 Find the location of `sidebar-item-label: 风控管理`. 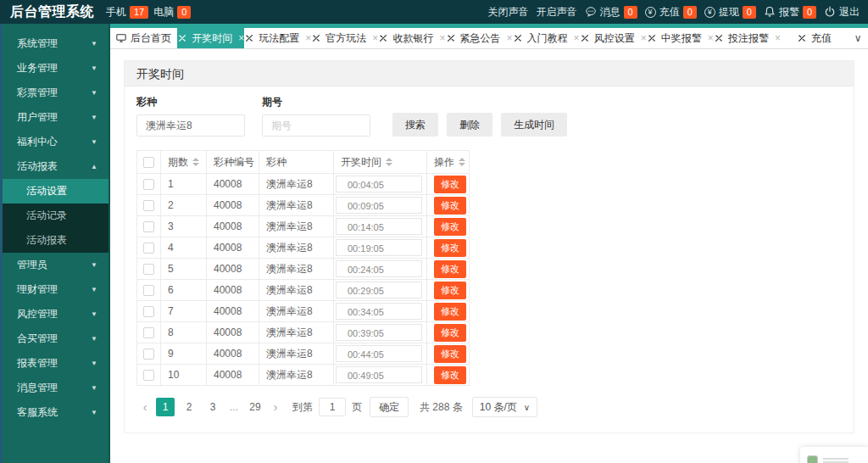

sidebar-item-label: 风控管理 is located at coordinates (54, 314).